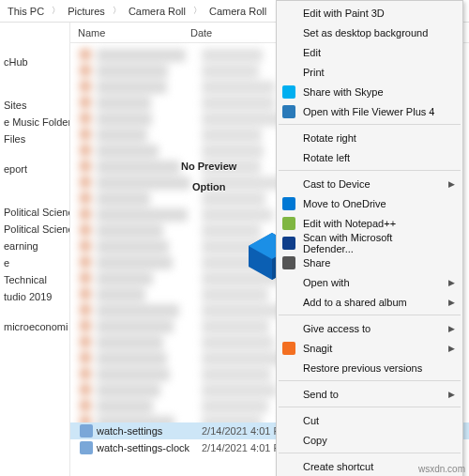 Image resolution: width=469 pixels, height=476 pixels. Describe the element at coordinates (355, 302) in the screenshot. I see `menu-item-label: Add to a shared album` at that location.